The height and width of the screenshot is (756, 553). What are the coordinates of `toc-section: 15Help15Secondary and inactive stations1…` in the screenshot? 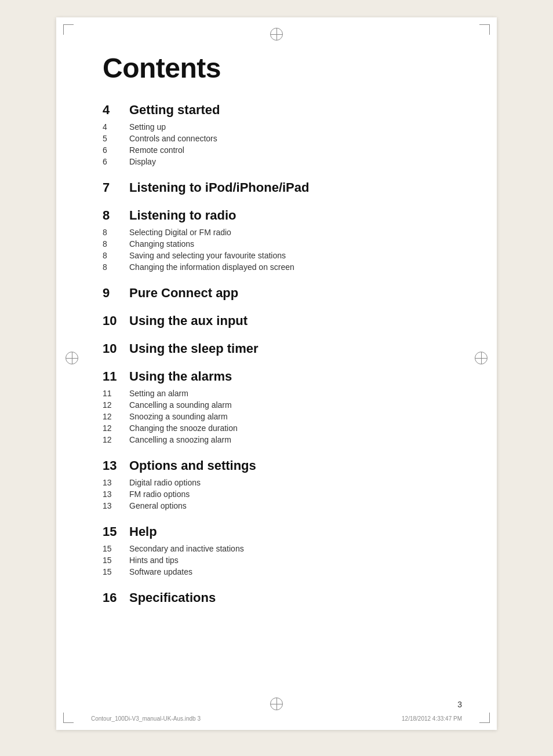 It's located at (276, 551).